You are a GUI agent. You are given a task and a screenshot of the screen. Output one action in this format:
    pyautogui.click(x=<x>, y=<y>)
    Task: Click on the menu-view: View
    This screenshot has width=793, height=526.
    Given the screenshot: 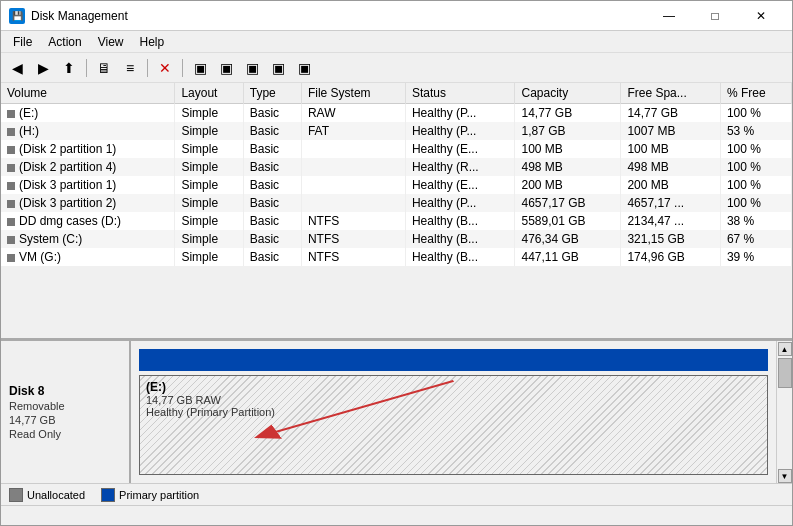 What is the action you would take?
    pyautogui.click(x=111, y=42)
    